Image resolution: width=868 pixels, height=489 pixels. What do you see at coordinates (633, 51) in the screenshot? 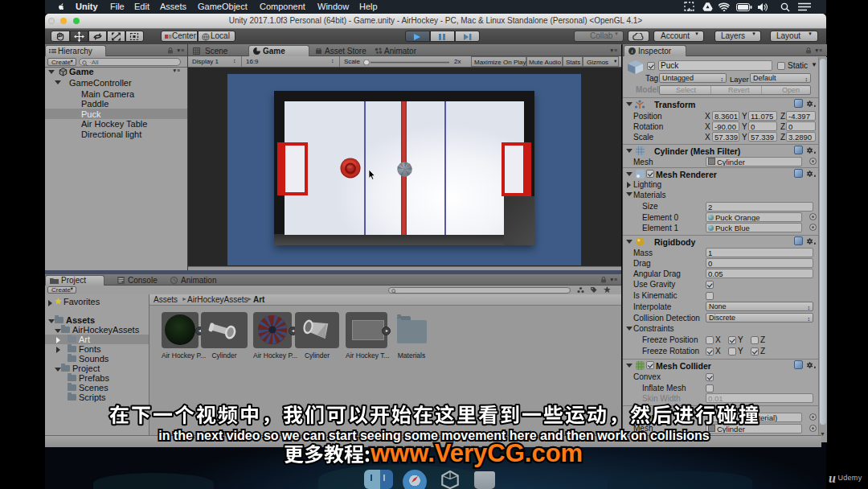
I see `svg-text: i` at bounding box center [633, 51].